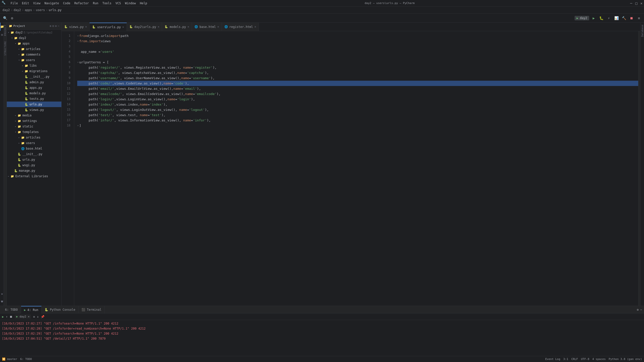  What do you see at coordinates (43, 317) in the screenshot?
I see `run-pin-icon: 📌` at bounding box center [43, 317].